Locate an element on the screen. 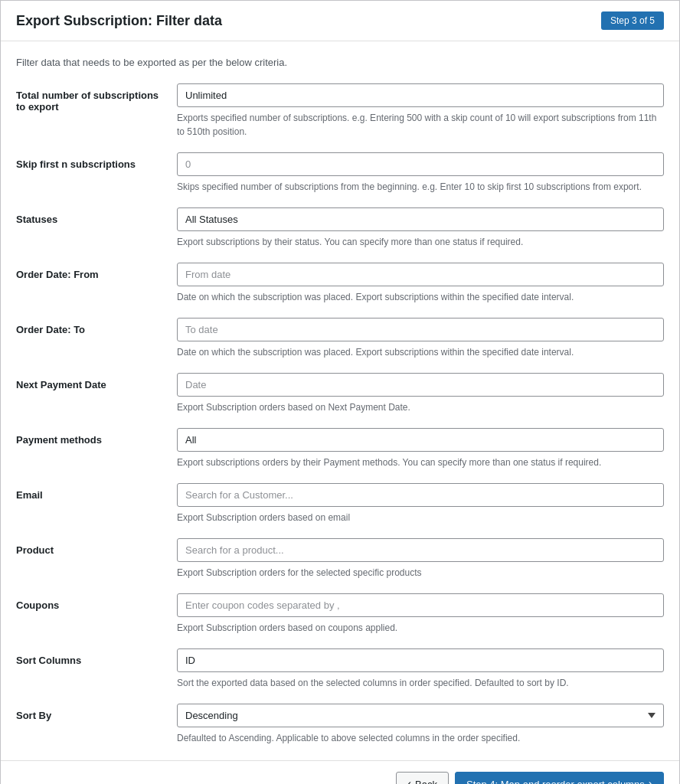  hint-coupons: Export Subscription orders based on coup… is located at coordinates (420, 628).